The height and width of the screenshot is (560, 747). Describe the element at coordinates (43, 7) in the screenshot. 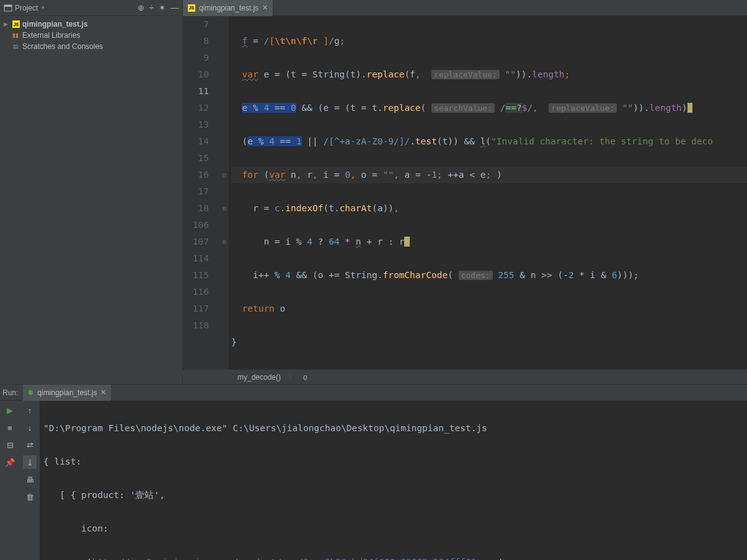

I see `dropdown-icon: ▼` at that location.